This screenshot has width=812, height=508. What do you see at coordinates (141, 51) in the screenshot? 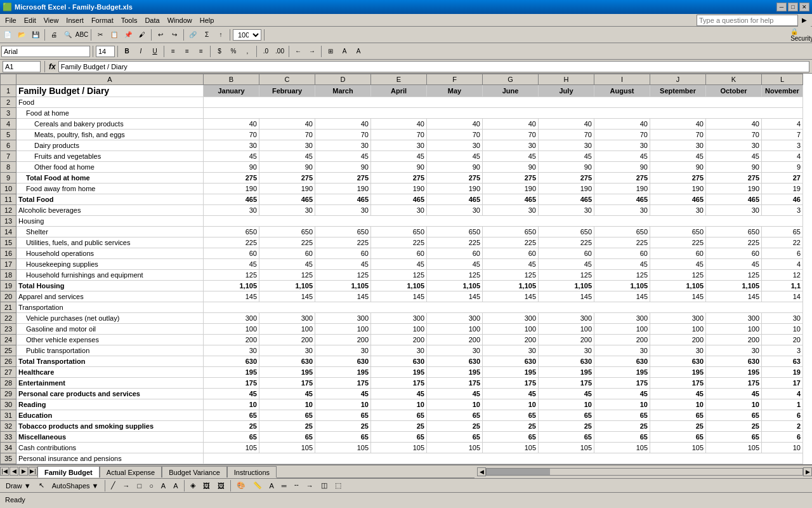
I see `italic-button: I` at bounding box center [141, 51].